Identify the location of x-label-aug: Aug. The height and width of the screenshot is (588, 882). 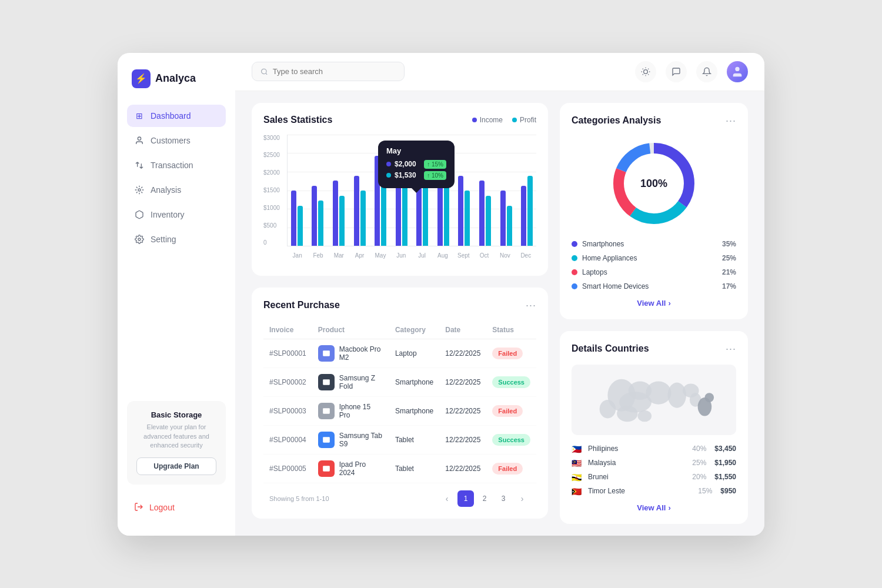
(442, 255).